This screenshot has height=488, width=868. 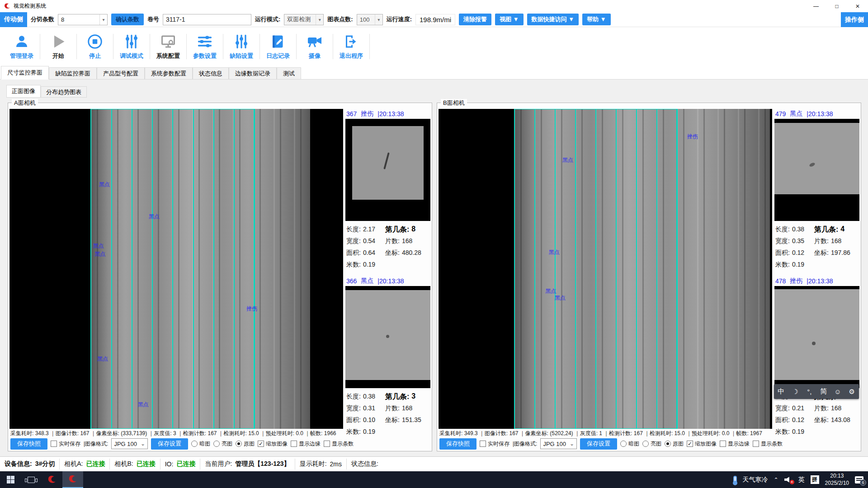 I want to click on view-menu-button: 视图 ▼, so click(x=509, y=19).